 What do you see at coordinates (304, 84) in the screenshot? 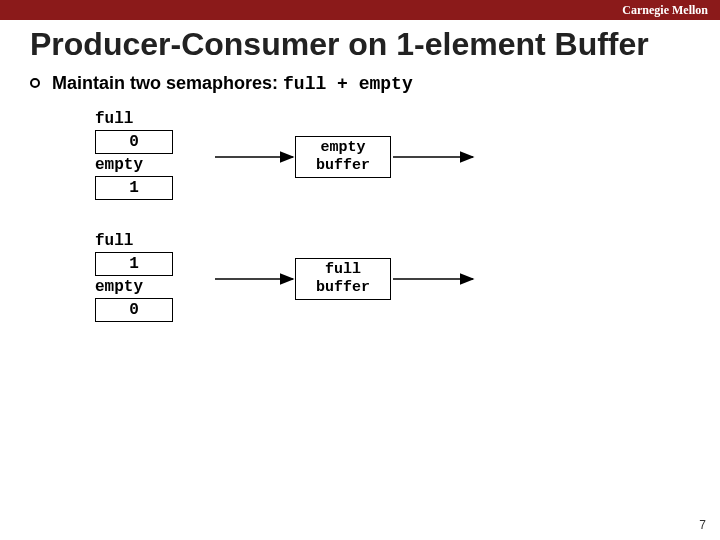
I see `bullet-sem1: full` at bounding box center [304, 84].